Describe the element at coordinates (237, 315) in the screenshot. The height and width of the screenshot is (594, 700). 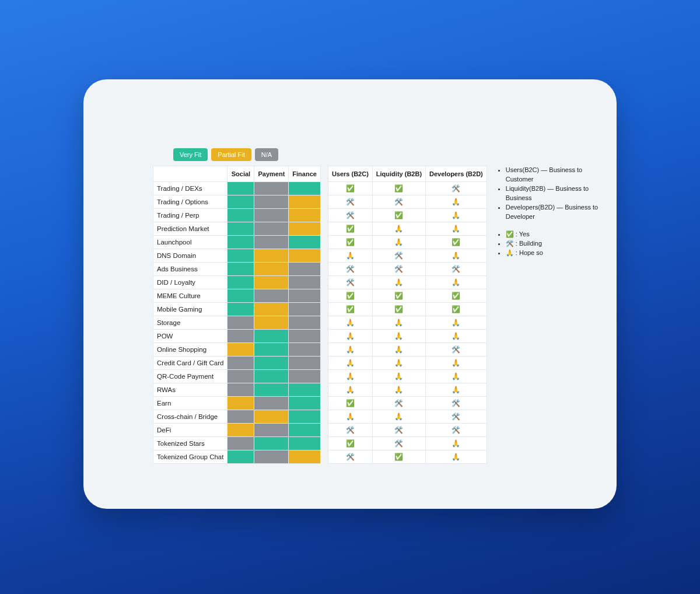
I see `fit-matrix-table: Social Payment Finance Trading / DEXsTra…` at that location.